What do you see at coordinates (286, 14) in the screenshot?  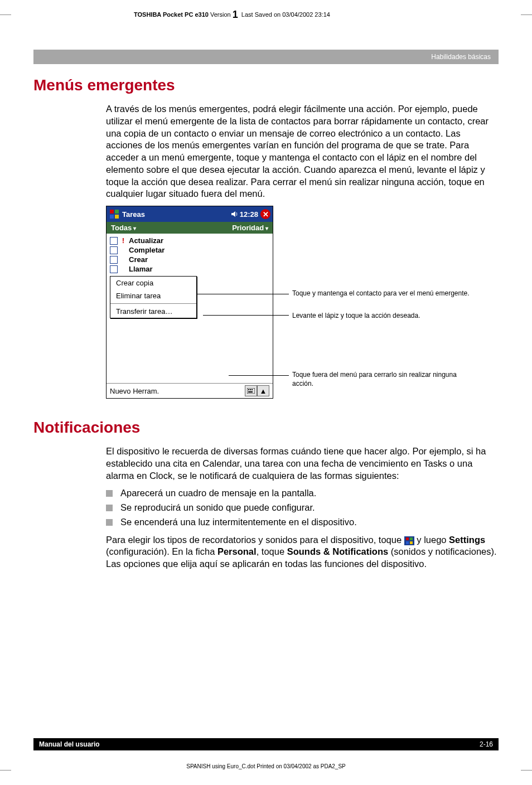 I see `saved-info: Last Saved on 03/04/2002 23:14` at bounding box center [286, 14].